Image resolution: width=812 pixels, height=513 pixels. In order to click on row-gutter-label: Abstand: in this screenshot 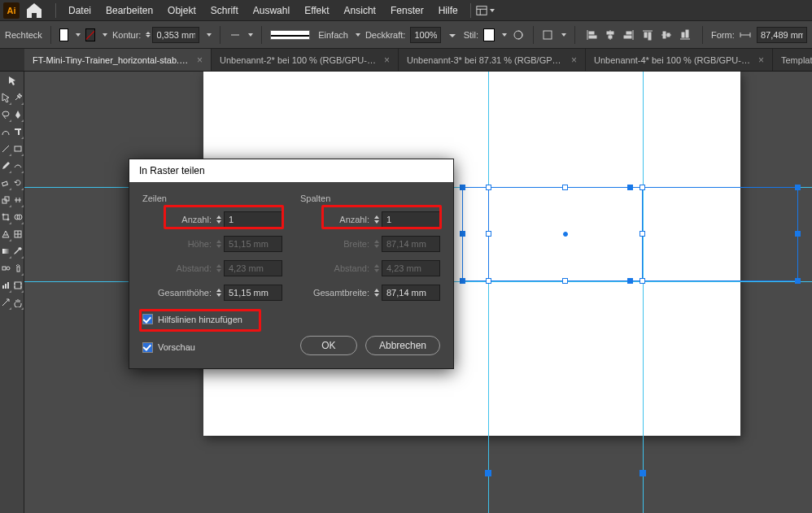, I will do `click(194, 268)`.